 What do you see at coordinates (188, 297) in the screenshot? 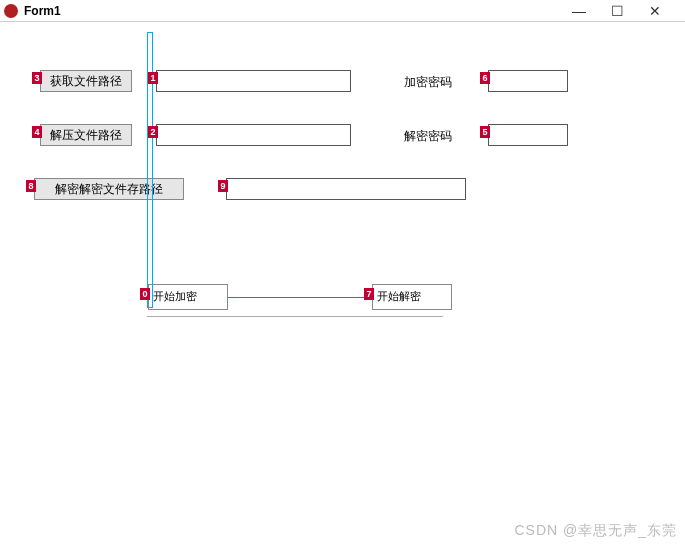
I see `start-encrypt-tab: 开始加密` at bounding box center [188, 297].